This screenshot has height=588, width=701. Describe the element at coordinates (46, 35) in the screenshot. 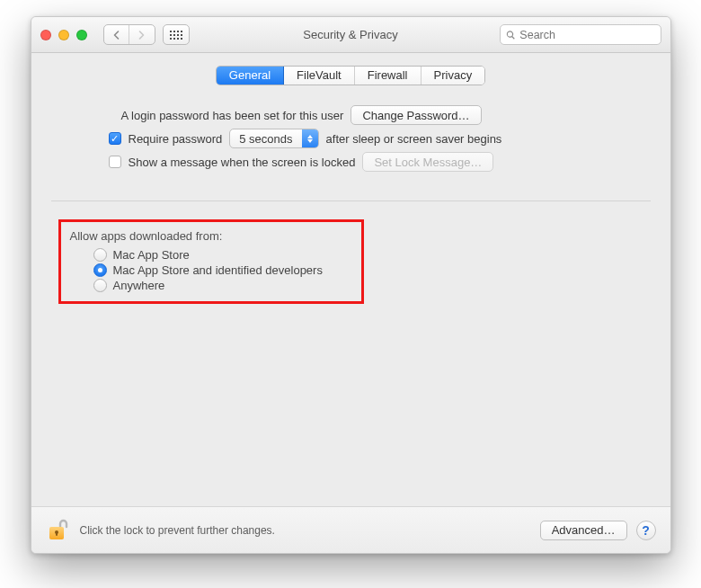

I see `close-window-button` at that location.